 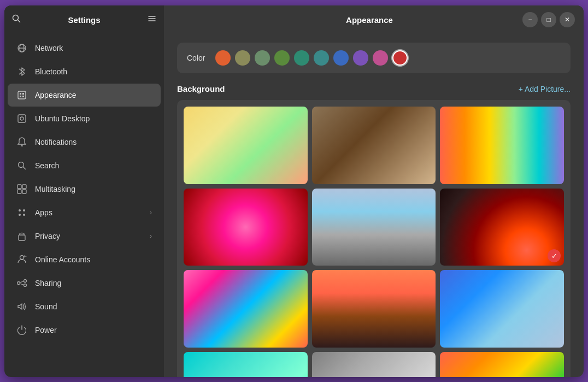 What do you see at coordinates (374, 20) in the screenshot?
I see `main-header: Appearance − □ ✕` at bounding box center [374, 20].